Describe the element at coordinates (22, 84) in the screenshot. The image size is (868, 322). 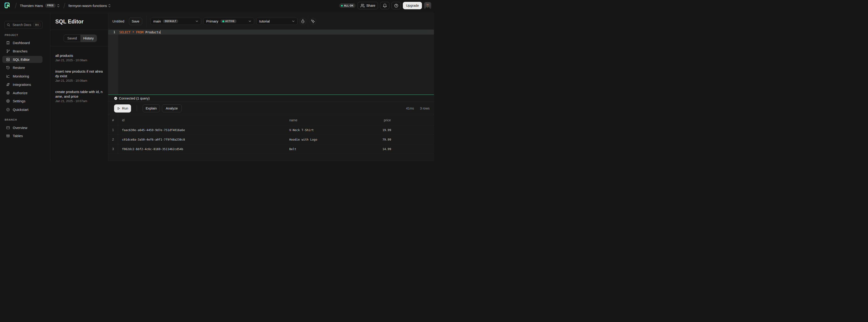
I see `sidebar-item-label: Integrations` at that location.